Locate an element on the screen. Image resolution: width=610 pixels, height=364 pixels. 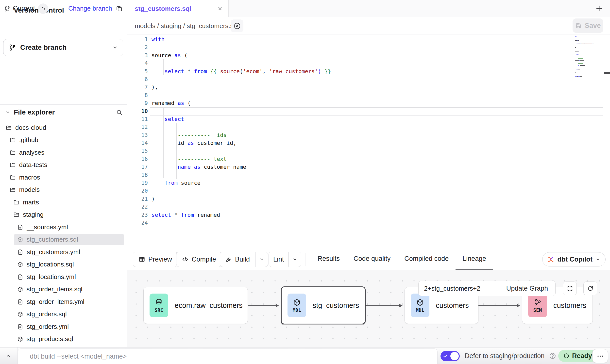
copy-branch-icon is located at coordinates (119, 8).